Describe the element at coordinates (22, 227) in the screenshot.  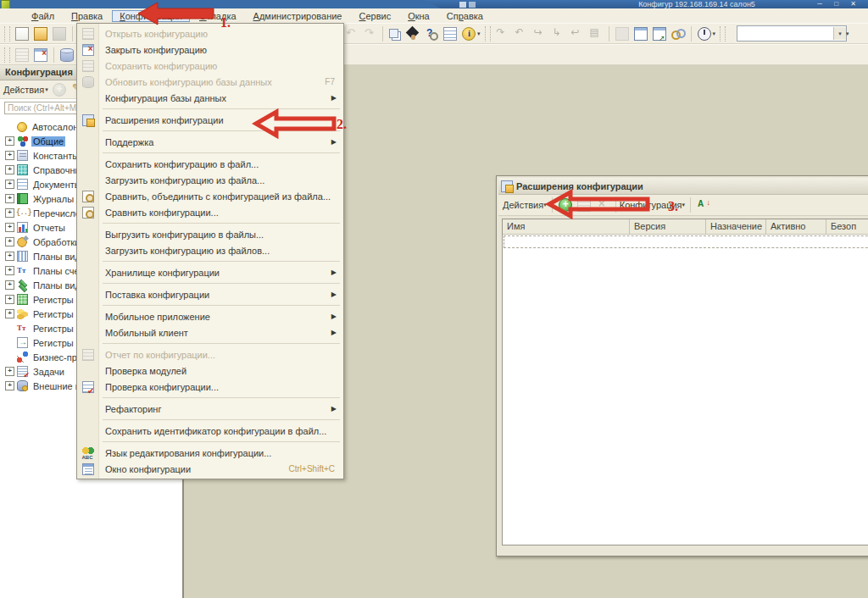
I see `reports-icon` at that location.